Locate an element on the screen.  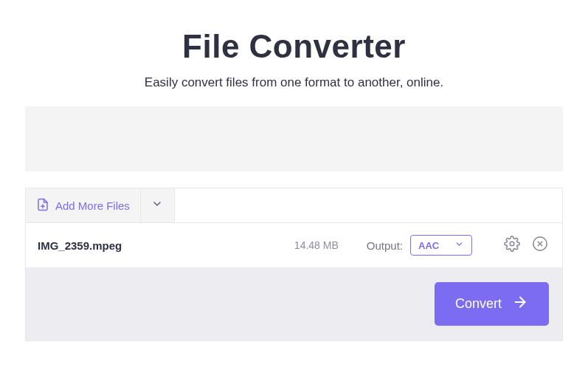
output-label: Output: is located at coordinates (385, 245).